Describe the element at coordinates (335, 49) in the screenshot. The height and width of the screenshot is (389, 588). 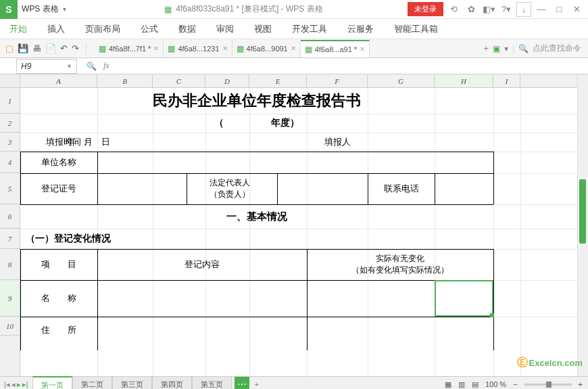
I see `doc-tab-4: ▦4f6a8...a91 *✕` at that location.